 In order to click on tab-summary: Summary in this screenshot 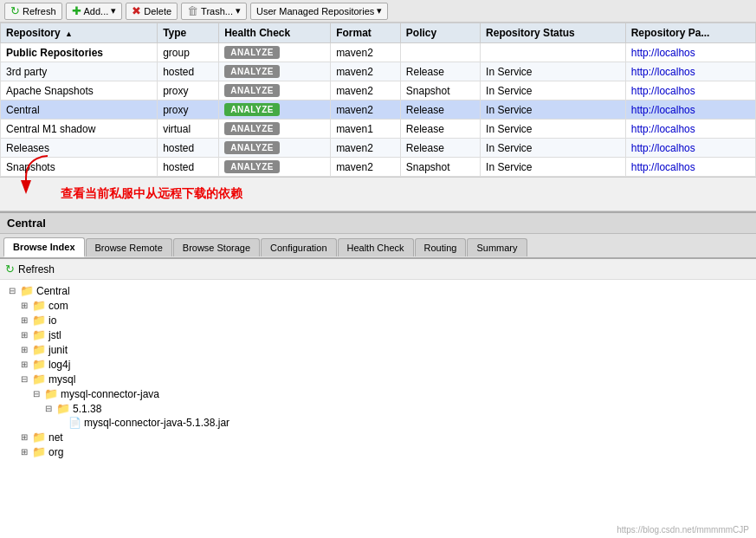, I will do `click(497, 248)`.